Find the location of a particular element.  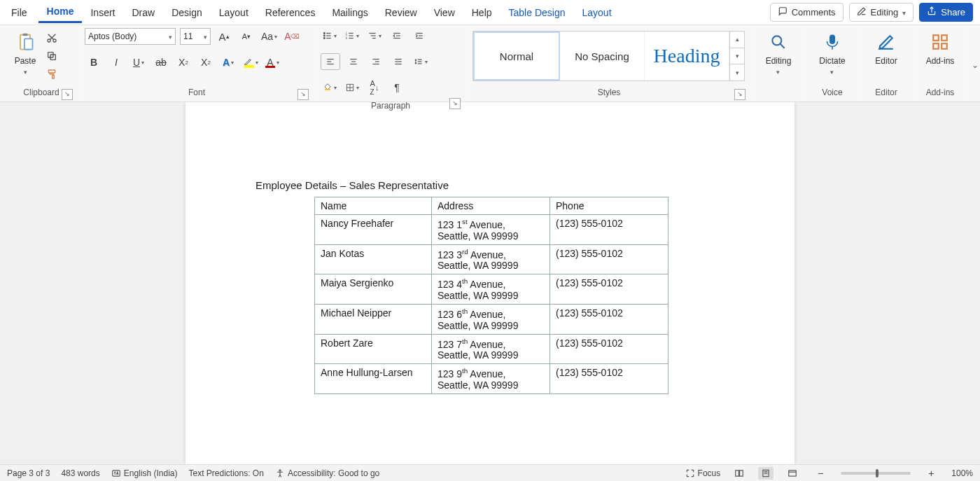

tab-table-design: Table Design is located at coordinates (538, 13).